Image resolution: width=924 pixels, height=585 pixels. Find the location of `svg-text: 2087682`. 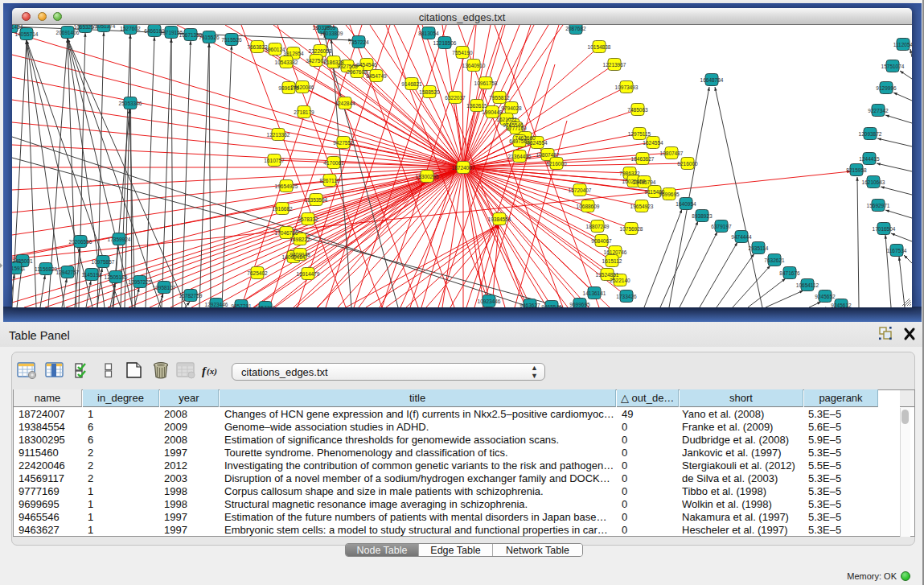

svg-text: 2087682 is located at coordinates (576, 29).